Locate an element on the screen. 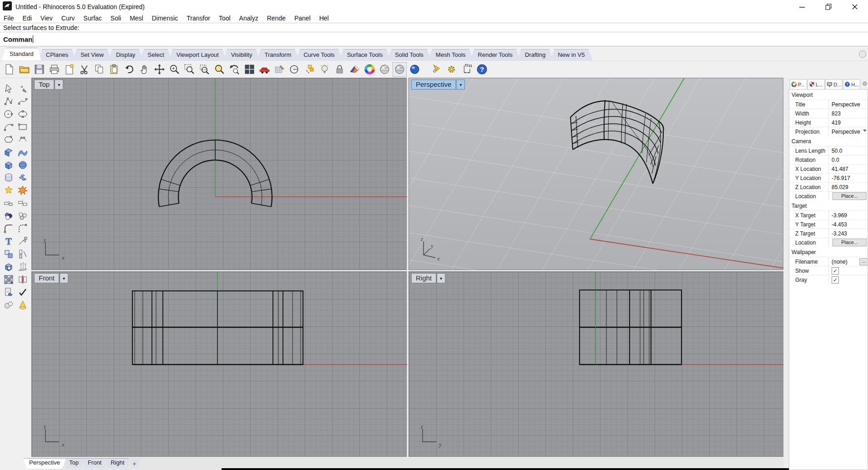 Image resolution: width=868 pixels, height=470 pixels. new-file-button is located at coordinates (9, 70).